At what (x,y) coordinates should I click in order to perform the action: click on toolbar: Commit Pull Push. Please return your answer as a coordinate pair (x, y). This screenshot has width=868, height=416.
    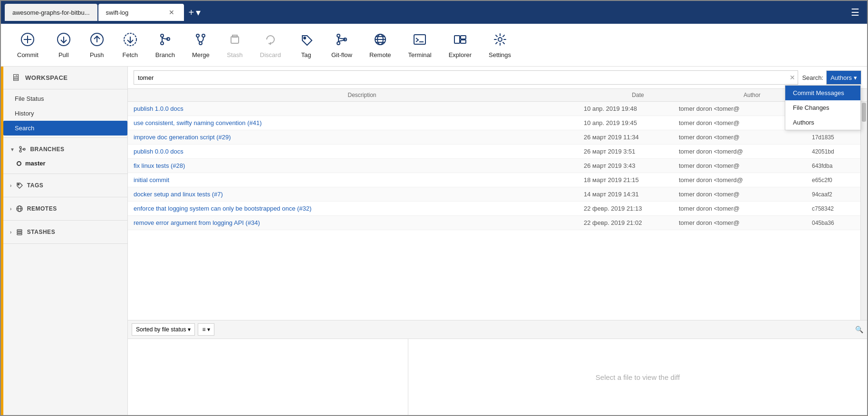
    Looking at the image, I should click on (434, 45).